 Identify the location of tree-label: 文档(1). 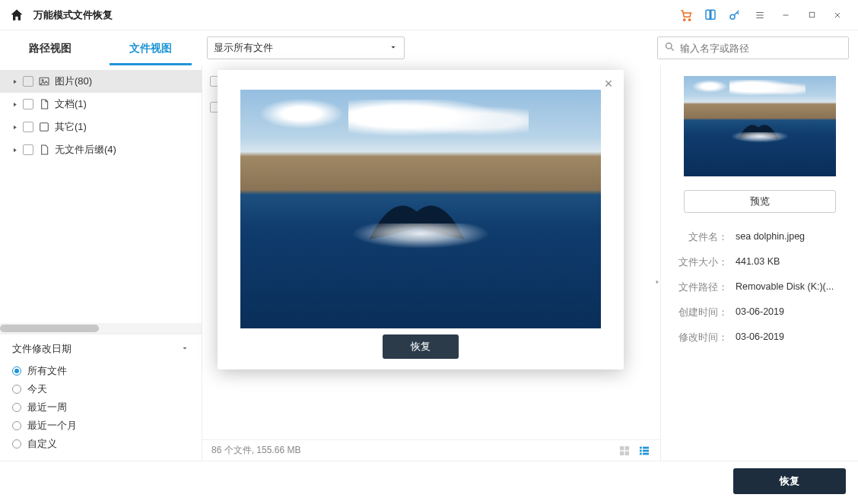
(71, 104).